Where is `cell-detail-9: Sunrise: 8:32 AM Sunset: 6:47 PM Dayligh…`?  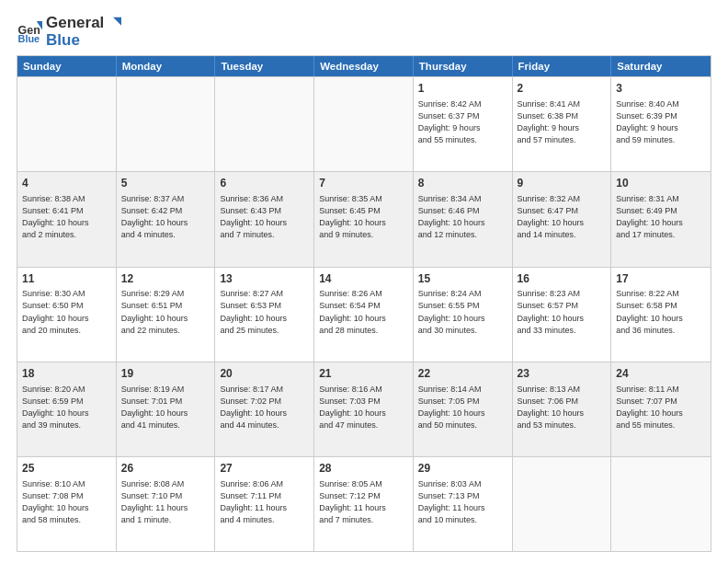 cell-detail-9: Sunrise: 8:32 AM Sunset: 6:47 PM Dayligh… is located at coordinates (563, 217).